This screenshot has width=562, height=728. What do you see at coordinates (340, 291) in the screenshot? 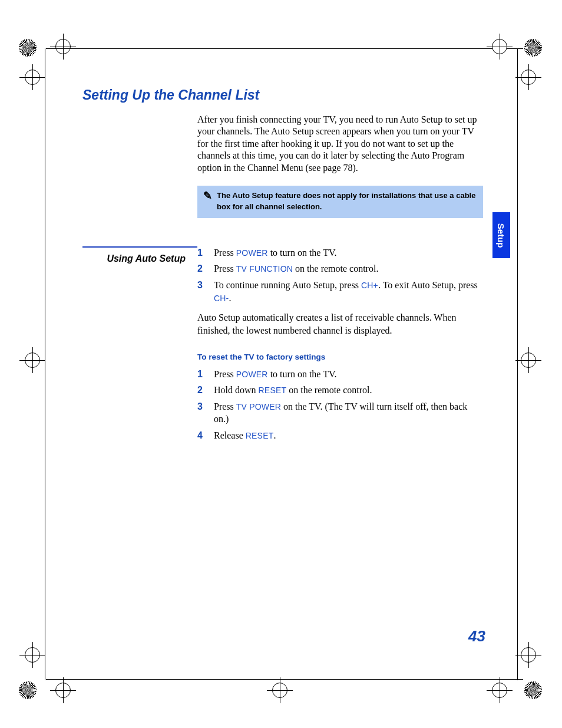
I see `list-item: 3 To continue running Auto Setup, press …` at bounding box center [340, 291].